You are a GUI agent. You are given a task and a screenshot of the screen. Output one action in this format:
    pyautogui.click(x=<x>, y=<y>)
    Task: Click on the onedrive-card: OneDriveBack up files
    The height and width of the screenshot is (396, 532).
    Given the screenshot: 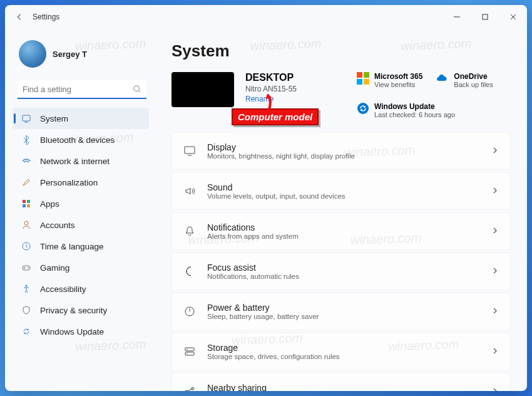 What is the action you would take?
    pyautogui.click(x=464, y=80)
    